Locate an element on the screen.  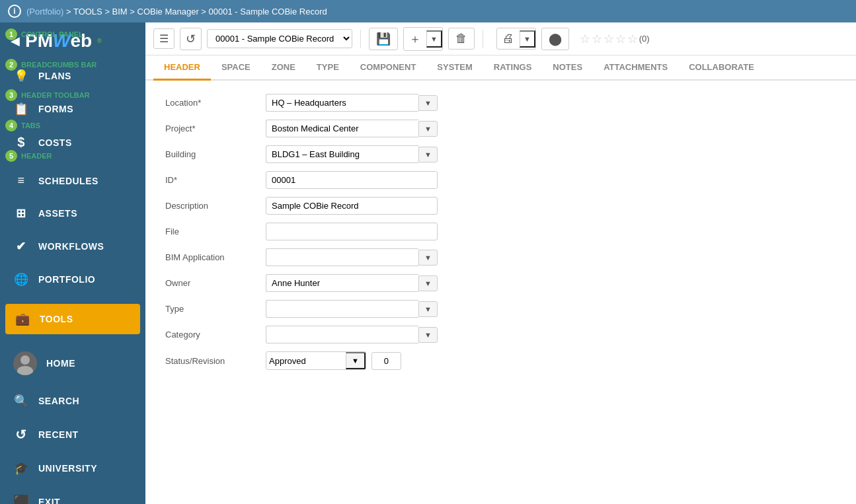
user-avatar is located at coordinates (25, 363).